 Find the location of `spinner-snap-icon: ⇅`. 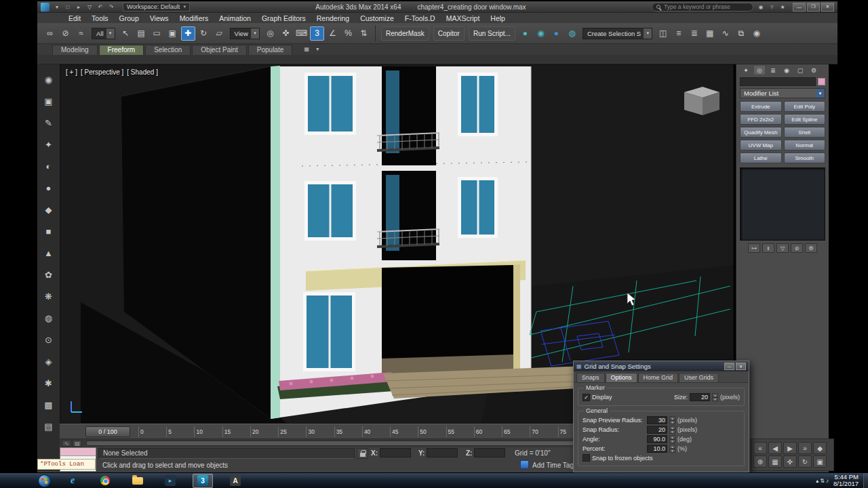

spinner-snap-icon: ⇅ is located at coordinates (363, 34).